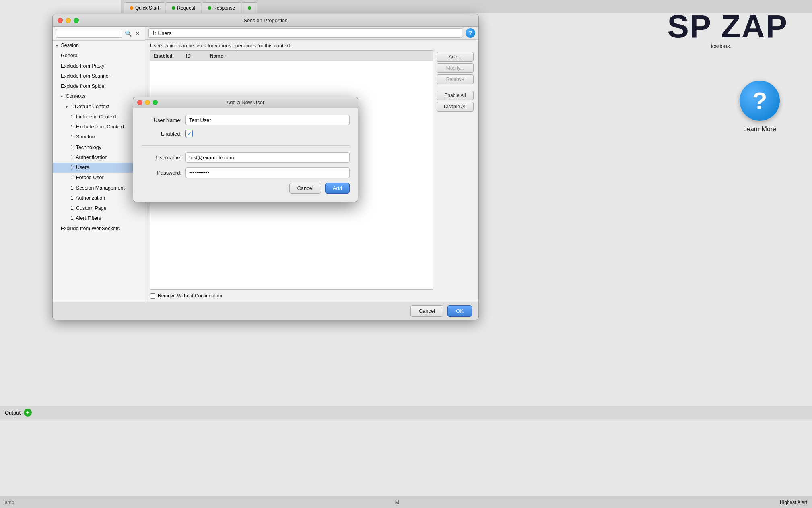 The height and width of the screenshot is (508, 812). What do you see at coordinates (183, 8) in the screenshot?
I see `tab-request: Request` at bounding box center [183, 8].